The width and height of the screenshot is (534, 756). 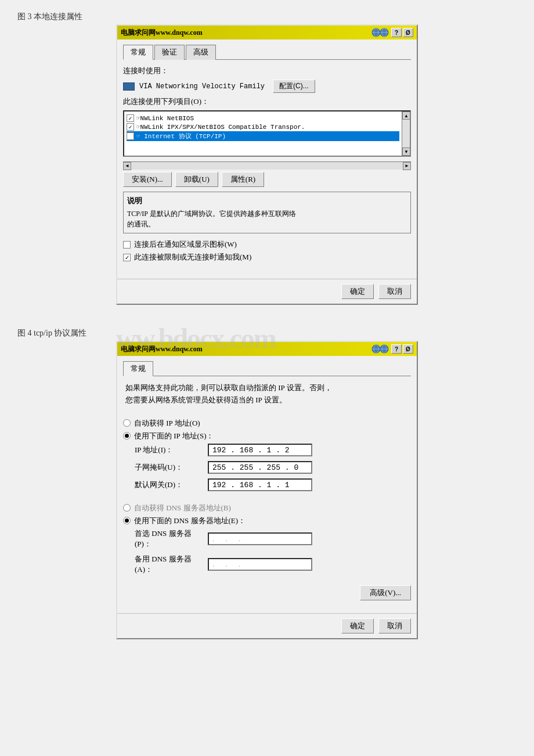 I want to click on preferred-dns-input: . . ., so click(x=260, y=539).